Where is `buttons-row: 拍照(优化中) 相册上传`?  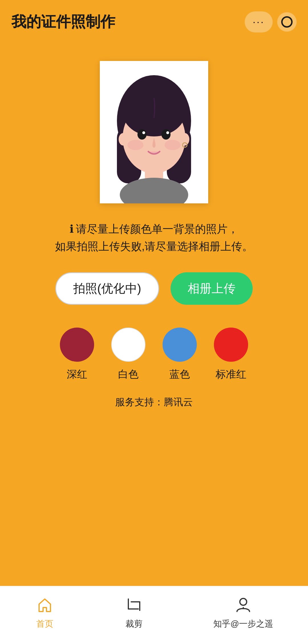 buttons-row: 拍照(优化中) 相册上传 is located at coordinates (154, 289).